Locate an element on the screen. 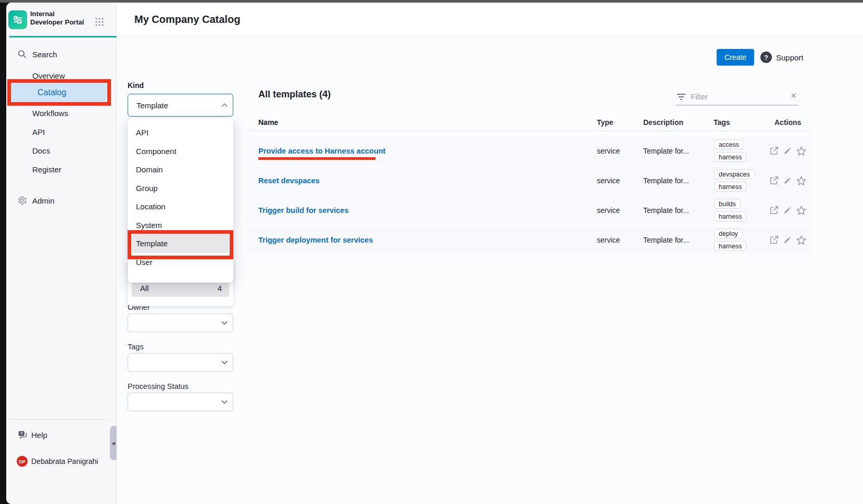 The image size is (863, 504). tag-chip: devspaces is located at coordinates (734, 174).